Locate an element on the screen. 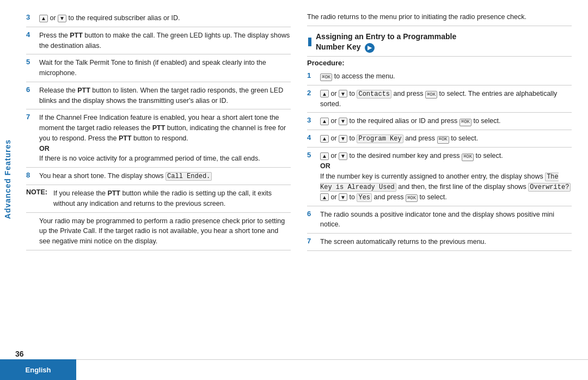  r-arrow-up-4: ▲ is located at coordinates (324, 139).